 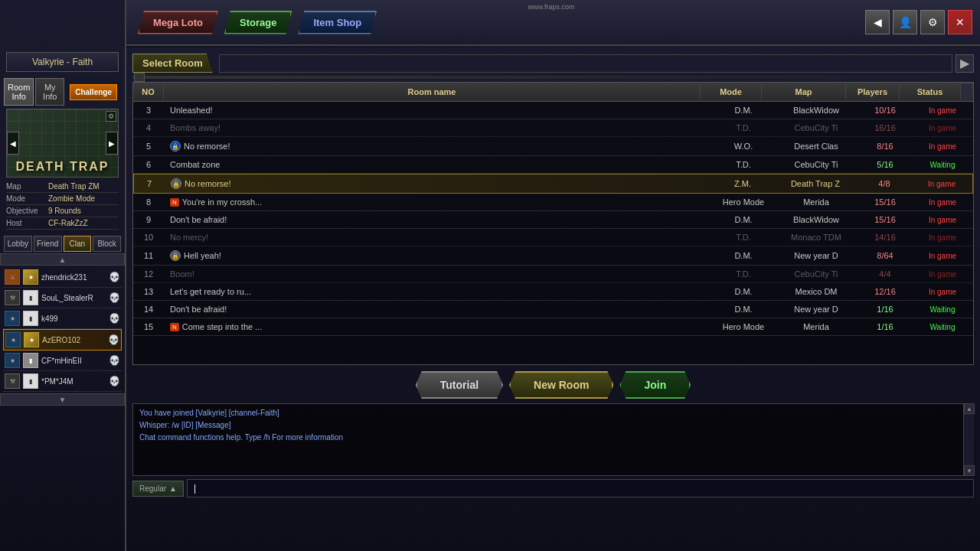 I want to click on list-item: ⚒ ▮ SouL_StealerR 💀, so click(x=63, y=298).